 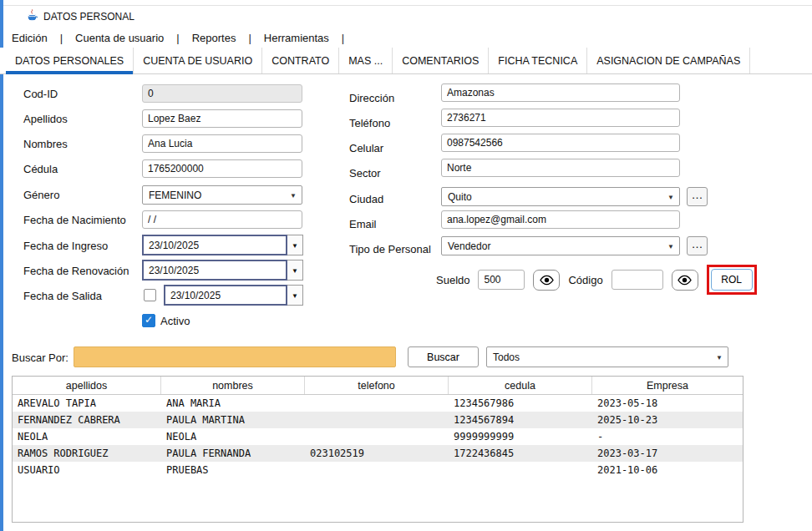 I want to click on column-header-apellidos: apellidos, so click(x=87, y=386).